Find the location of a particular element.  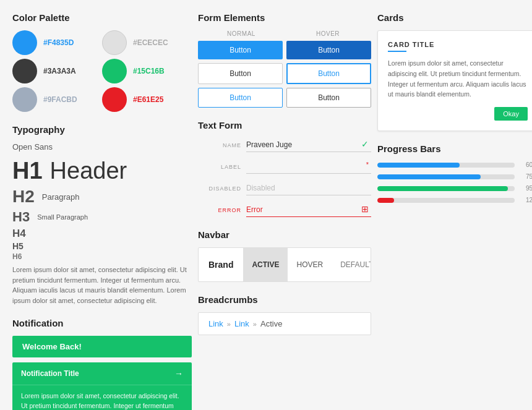

field-label-label: LABEL is located at coordinates (220, 167).